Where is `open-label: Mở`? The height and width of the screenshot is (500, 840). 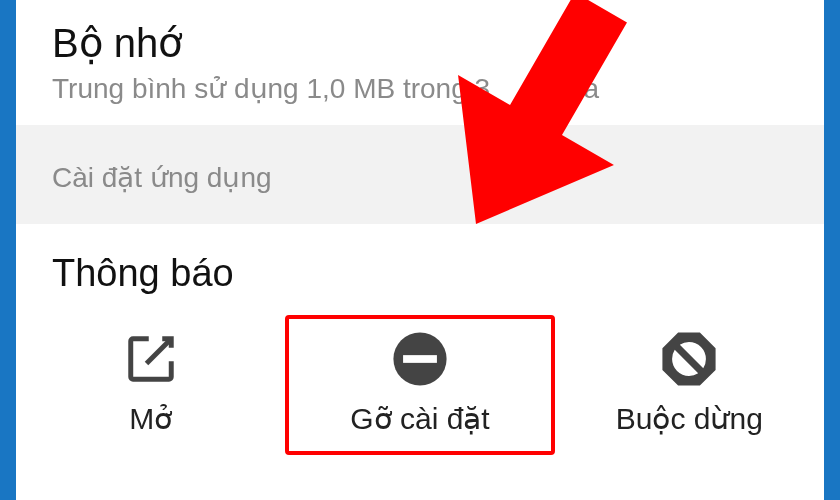 open-label: Mở is located at coordinates (150, 418).